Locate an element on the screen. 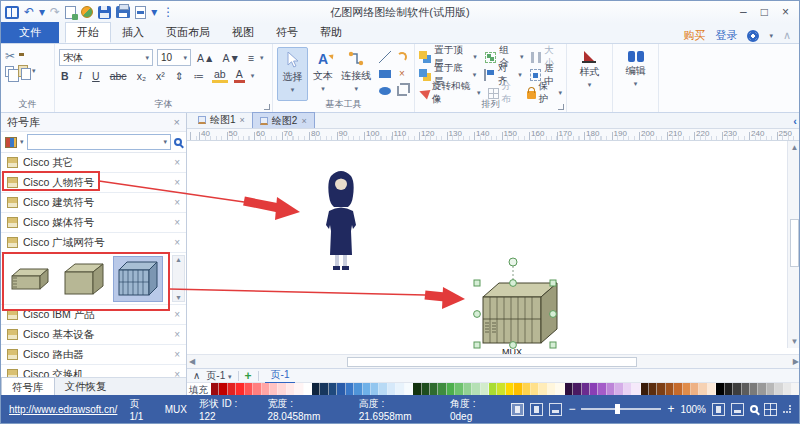 The width and height of the screenshot is (800, 424). tab-symbols: 符号 is located at coordinates (287, 32).